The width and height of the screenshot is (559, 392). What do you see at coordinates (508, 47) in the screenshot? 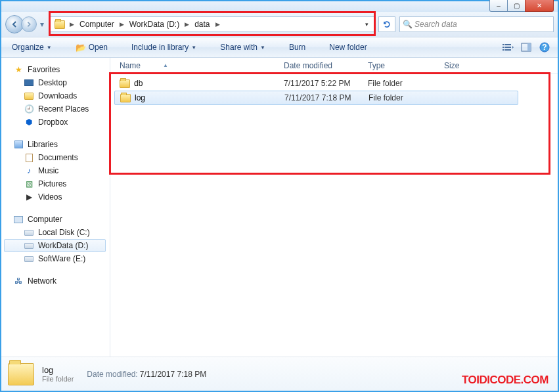
I see `view-options-button` at bounding box center [508, 47].